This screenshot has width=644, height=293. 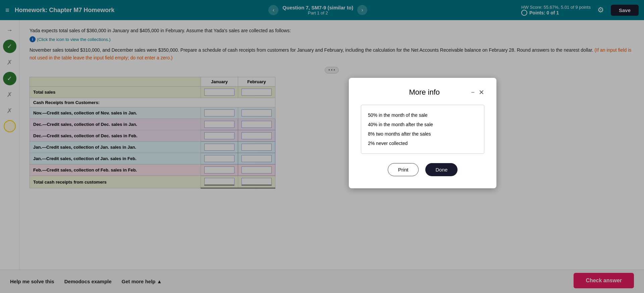 I want to click on modal-item-4: 2% never collected, so click(x=423, y=143).